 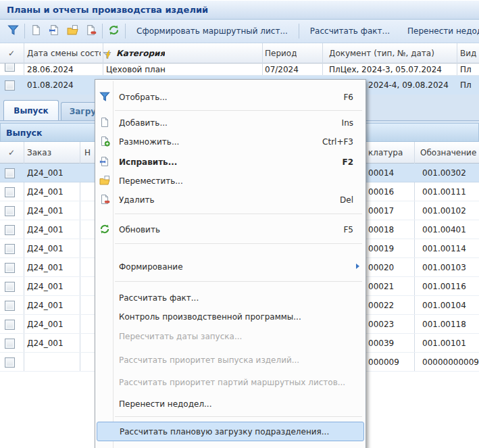 What do you see at coordinates (230, 230) in the screenshot?
I see `menu-item-obnovit: Обновить F5` at bounding box center [230, 230].